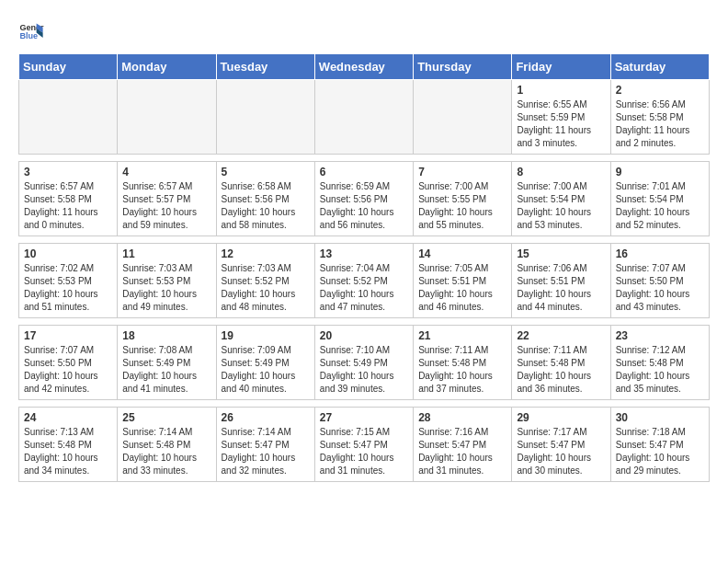  What do you see at coordinates (561, 199) in the screenshot?
I see `calendar-cell: 8Sunrise: 7:00 AM Sunset: 5:54 PM Daylig…` at bounding box center [561, 199].